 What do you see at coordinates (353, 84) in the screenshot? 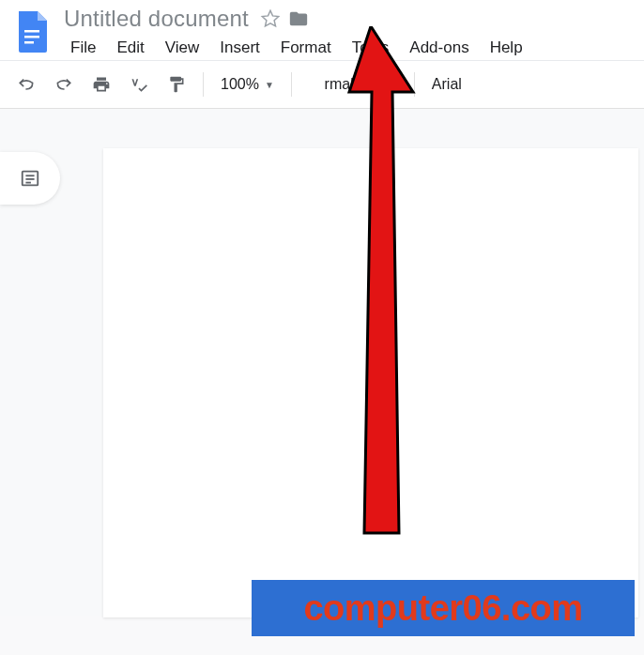
I see `style-value: rmal text` at bounding box center [353, 84].